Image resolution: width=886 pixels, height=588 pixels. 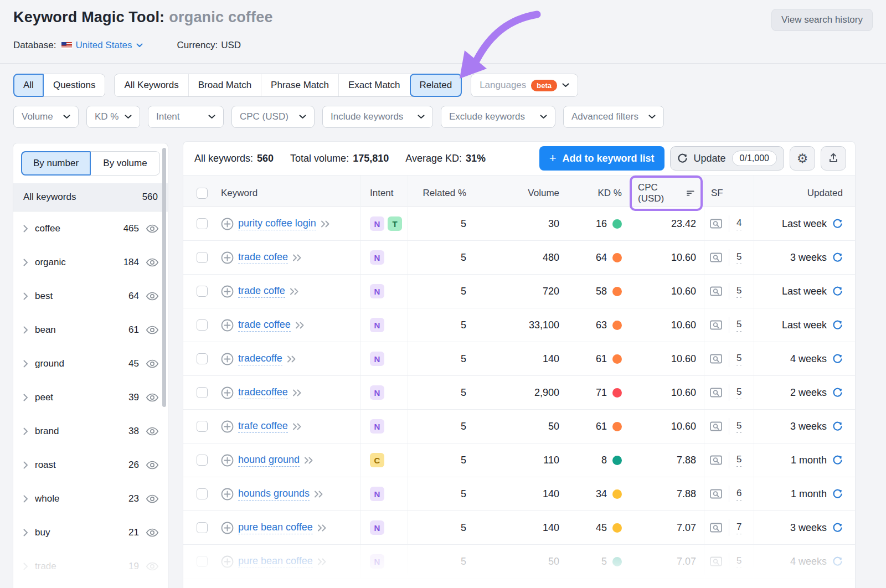 What do you see at coordinates (384, 193) in the screenshot?
I see `column-header-intent: Intent` at bounding box center [384, 193].